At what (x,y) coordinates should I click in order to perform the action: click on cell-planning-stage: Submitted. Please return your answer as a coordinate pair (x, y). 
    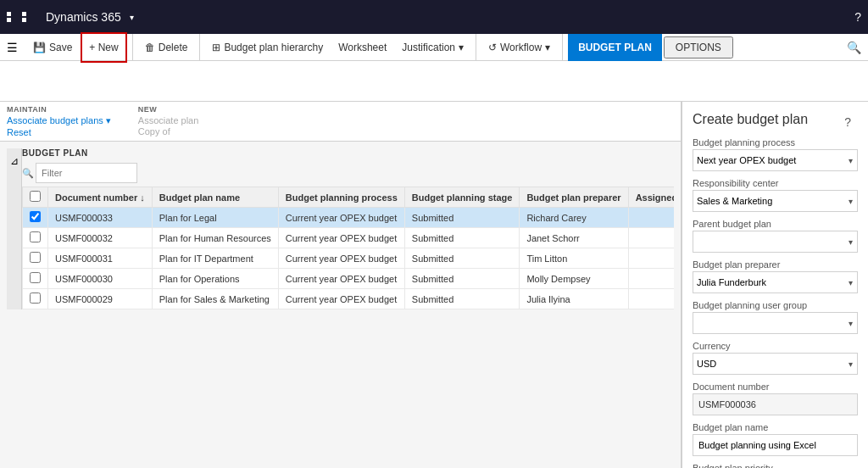
    Looking at the image, I should click on (462, 218).